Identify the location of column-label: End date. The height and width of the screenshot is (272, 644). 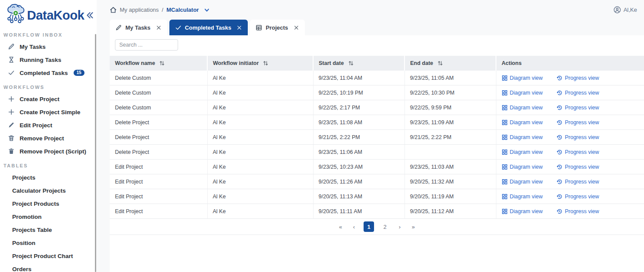
(421, 63).